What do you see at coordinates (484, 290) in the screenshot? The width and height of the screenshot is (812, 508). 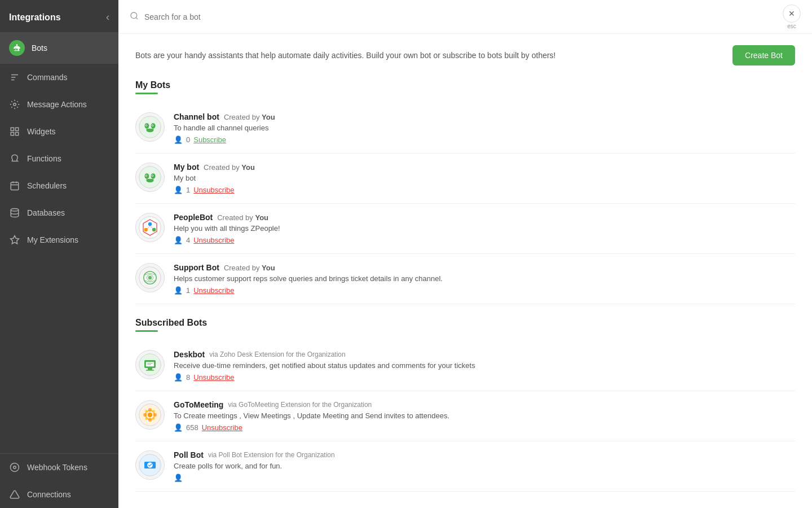 I see `support-bot-sub-row: 👤 1 Unsubscribe` at bounding box center [484, 290].